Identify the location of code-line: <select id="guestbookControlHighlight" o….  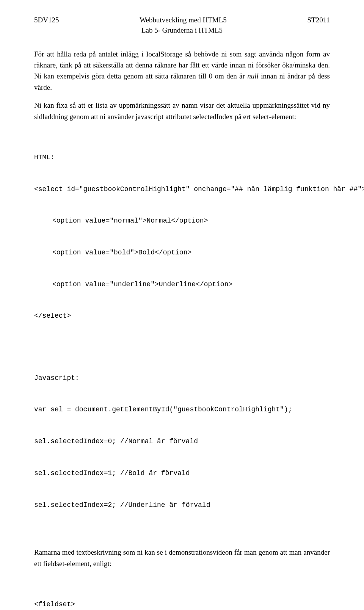
(182, 190).